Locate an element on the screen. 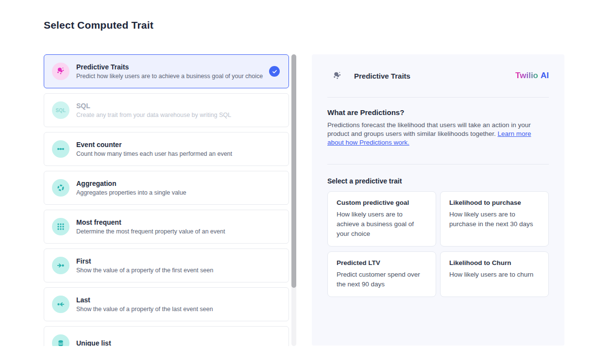 This screenshot has width=611, height=364. trait-option-event-counter: Event counter Count how many times each … is located at coordinates (166, 149).